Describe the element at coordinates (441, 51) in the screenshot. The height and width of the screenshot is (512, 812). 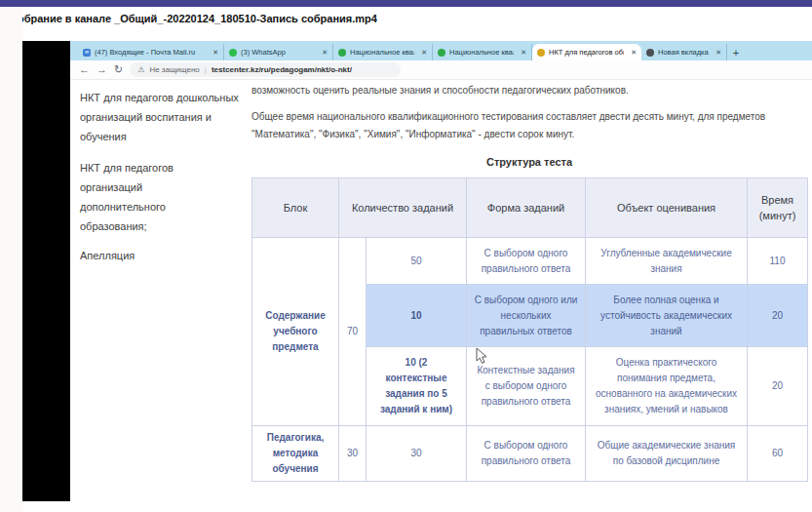
I see `browser-tab-bar: ✉ (47) Входящие - Почта Mail.ru ✕ (3) Wh…` at that location.